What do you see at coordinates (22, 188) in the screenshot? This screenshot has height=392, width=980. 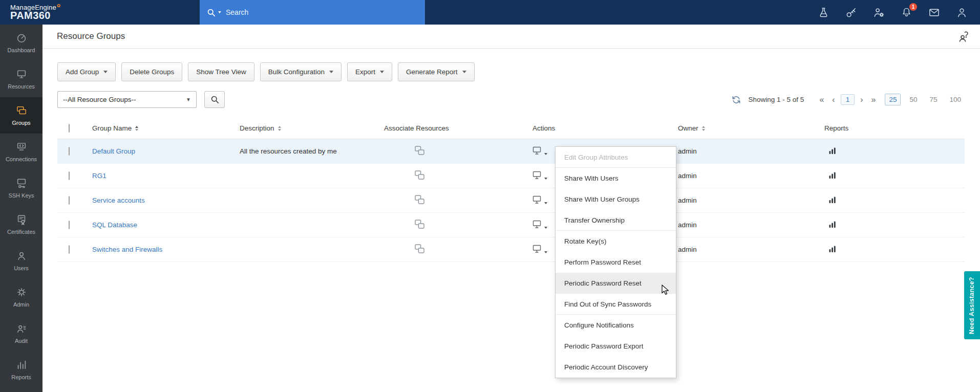 I see `sidebar-item-ssh-keys: SSH Keys` at bounding box center [22, 188].